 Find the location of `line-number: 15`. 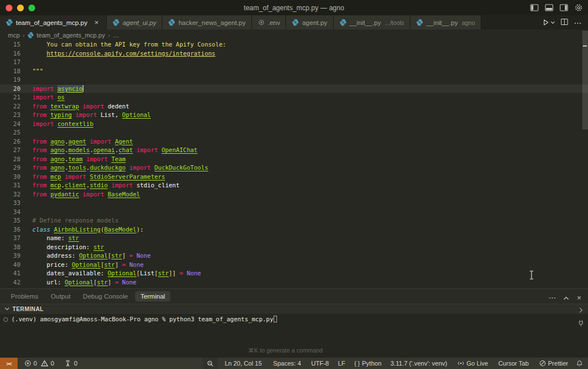

line-number: 15 is located at coordinates (13, 45).